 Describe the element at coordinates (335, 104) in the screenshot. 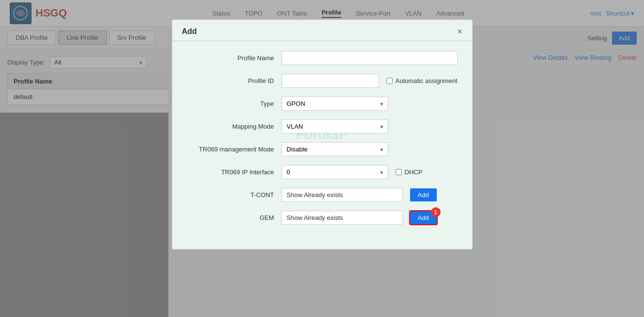

I see `type-select: GPON EPON XG-PON` at that location.